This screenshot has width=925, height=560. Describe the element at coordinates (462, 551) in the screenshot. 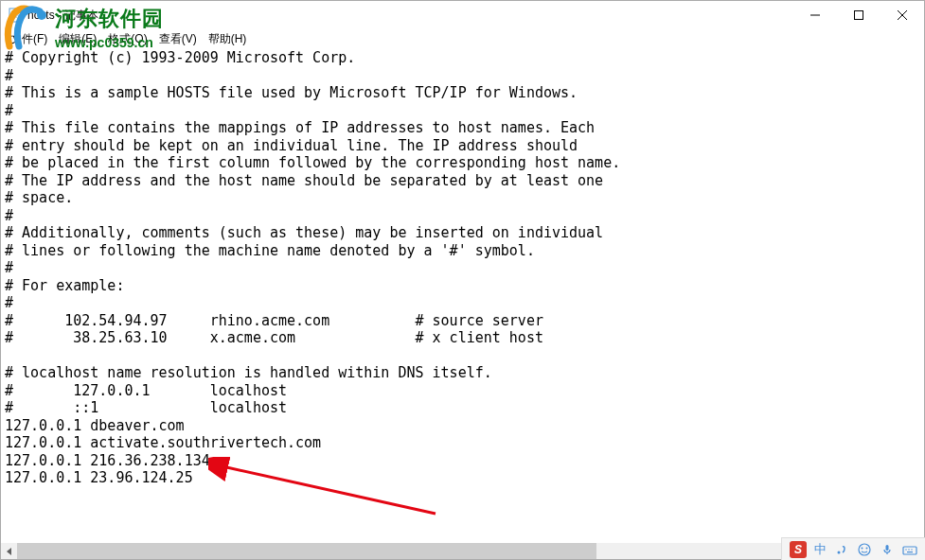

I see `scrollbar-track` at that location.